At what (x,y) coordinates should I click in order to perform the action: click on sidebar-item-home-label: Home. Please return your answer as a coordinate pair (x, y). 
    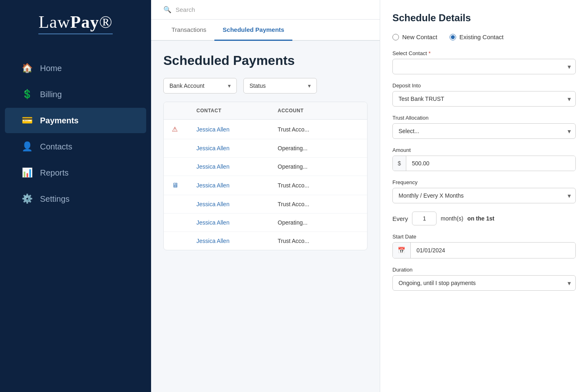
    Looking at the image, I should click on (51, 69).